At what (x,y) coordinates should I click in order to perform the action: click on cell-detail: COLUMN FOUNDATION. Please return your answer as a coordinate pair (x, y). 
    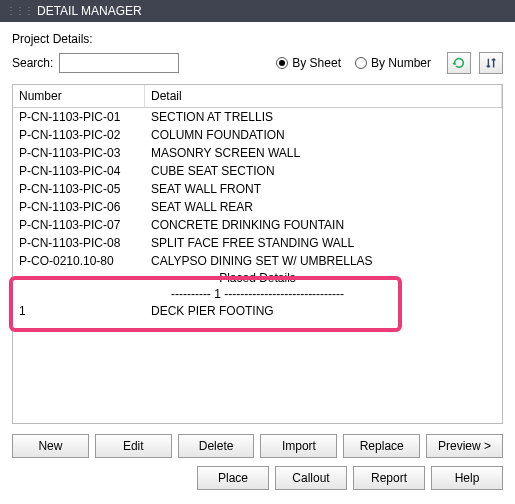
    Looking at the image, I should click on (324, 135).